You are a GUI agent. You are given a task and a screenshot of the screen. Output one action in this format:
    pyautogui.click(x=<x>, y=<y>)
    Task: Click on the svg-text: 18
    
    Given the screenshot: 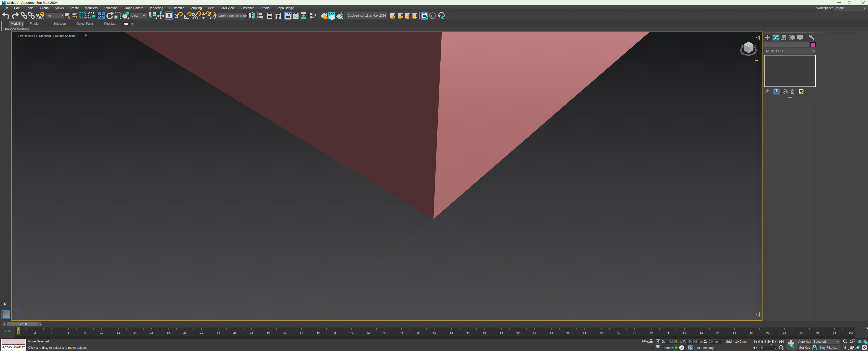 What is the action you would take?
    pyautogui.click(x=168, y=333)
    